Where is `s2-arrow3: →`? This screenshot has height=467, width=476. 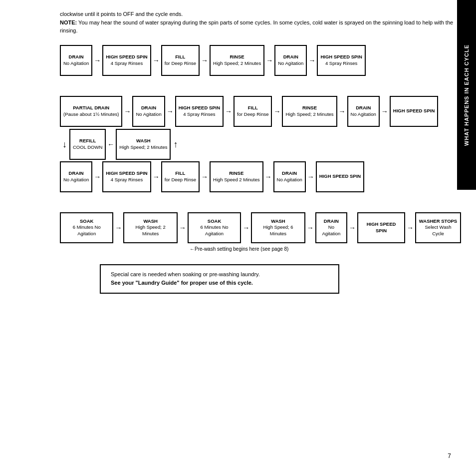
s2-arrow3: → is located at coordinates (229, 111).